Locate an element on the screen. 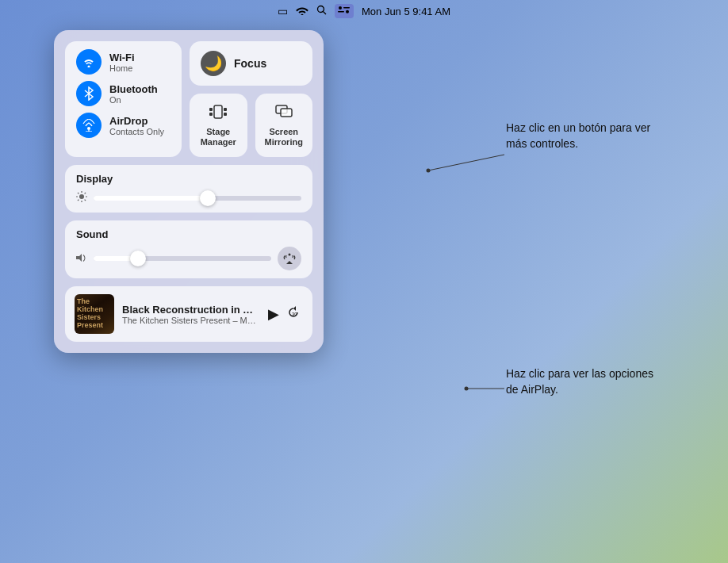 This screenshot has height=563, width=728. volume-row is located at coordinates (189, 259).